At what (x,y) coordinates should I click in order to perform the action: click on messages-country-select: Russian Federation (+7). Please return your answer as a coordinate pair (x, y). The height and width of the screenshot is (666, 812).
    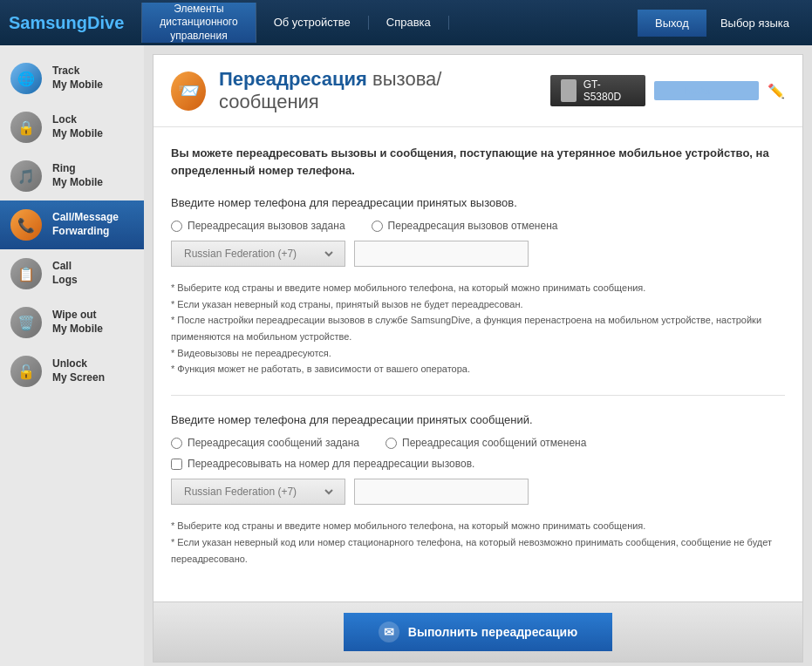
    Looking at the image, I should click on (258, 492).